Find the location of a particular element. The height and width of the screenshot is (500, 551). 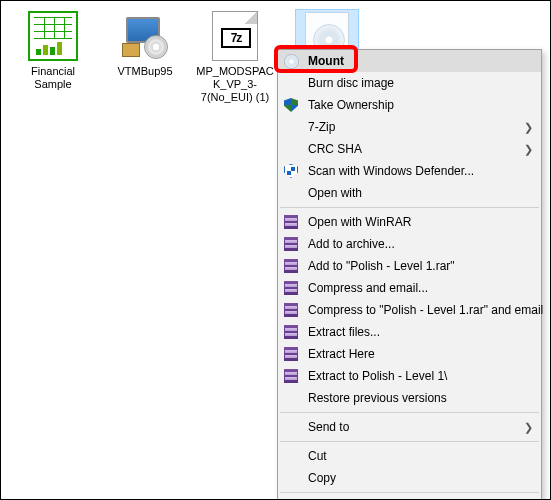

sevenz-icon: 7z is located at coordinates (235, 36).